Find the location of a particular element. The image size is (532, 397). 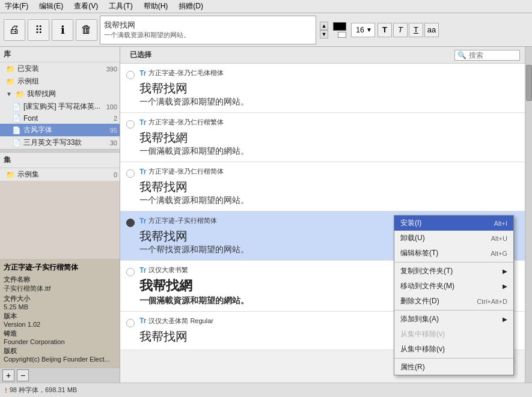

preview-box: 我帮找网 一个满载资源和期望的网站。 is located at coordinates (208, 30).